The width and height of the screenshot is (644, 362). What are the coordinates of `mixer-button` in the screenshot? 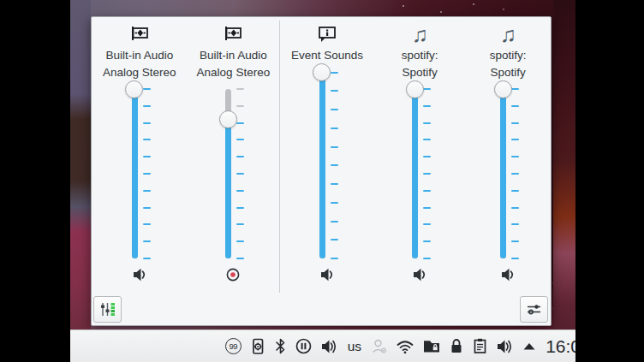 It's located at (108, 310).